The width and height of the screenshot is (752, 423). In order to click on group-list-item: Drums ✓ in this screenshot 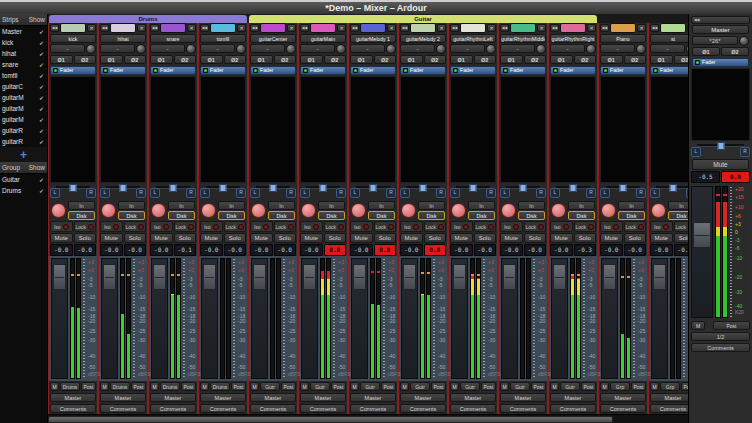, I will do `click(24, 190)`.